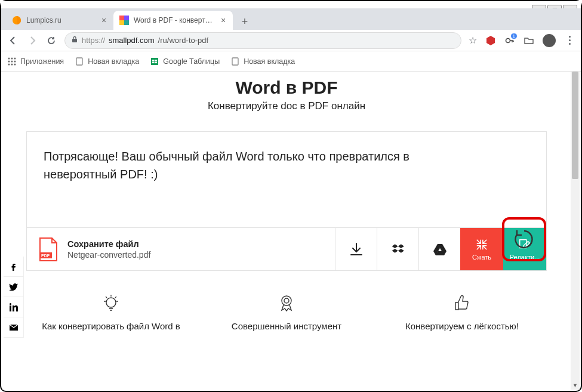 The height and width of the screenshot is (392, 582). I want to click on scroll-thumb, so click(575, 125).